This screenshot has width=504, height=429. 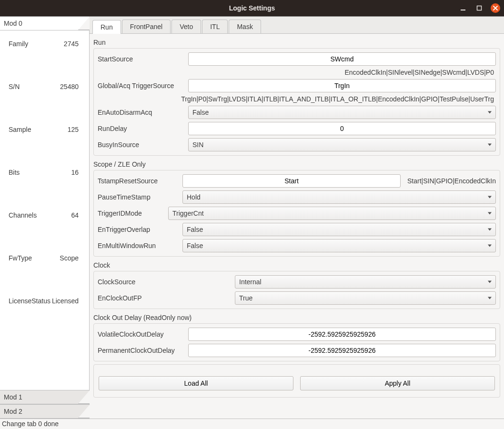 I want to click on input-tstamp-reset, so click(x=292, y=181).